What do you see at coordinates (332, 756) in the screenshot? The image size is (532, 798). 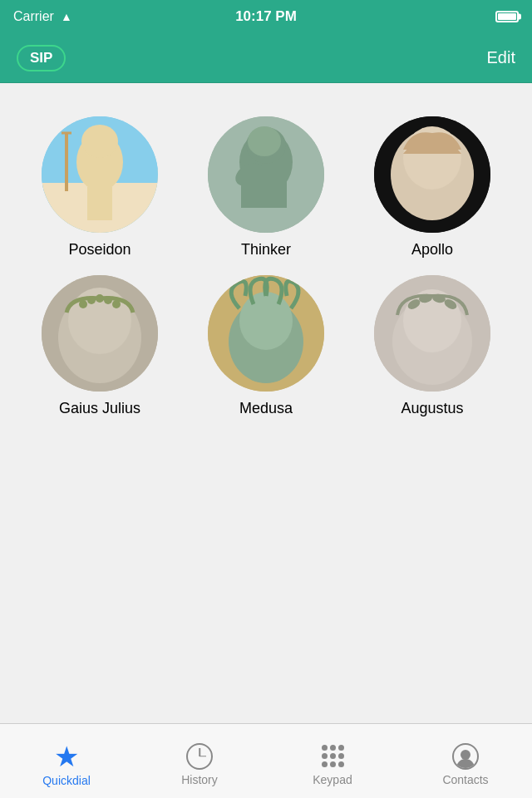 I see `keypad-icon-wrapper` at bounding box center [332, 756].